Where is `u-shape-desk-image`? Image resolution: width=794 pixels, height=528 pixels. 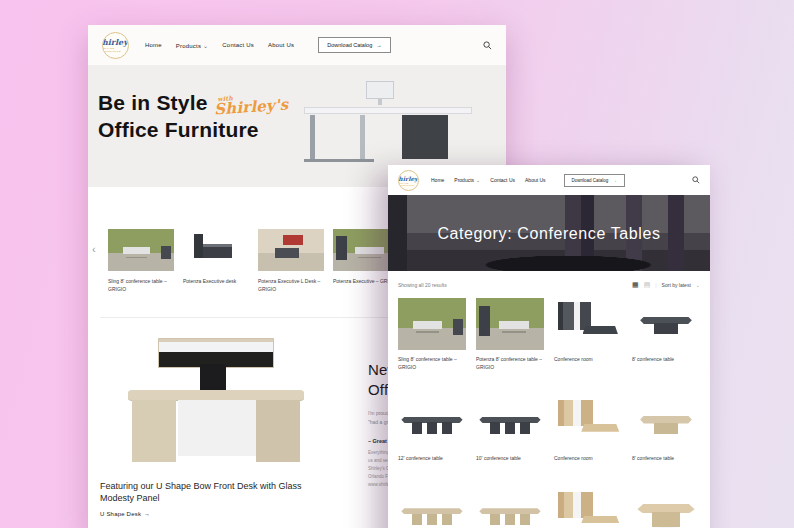
u-shape-desk-image is located at coordinates (216, 404).